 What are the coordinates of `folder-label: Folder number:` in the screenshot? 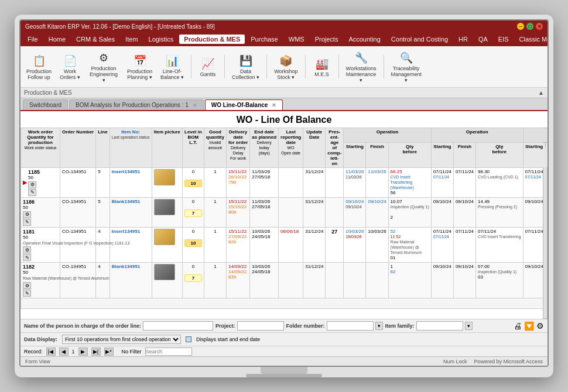 It's located at (306, 326).